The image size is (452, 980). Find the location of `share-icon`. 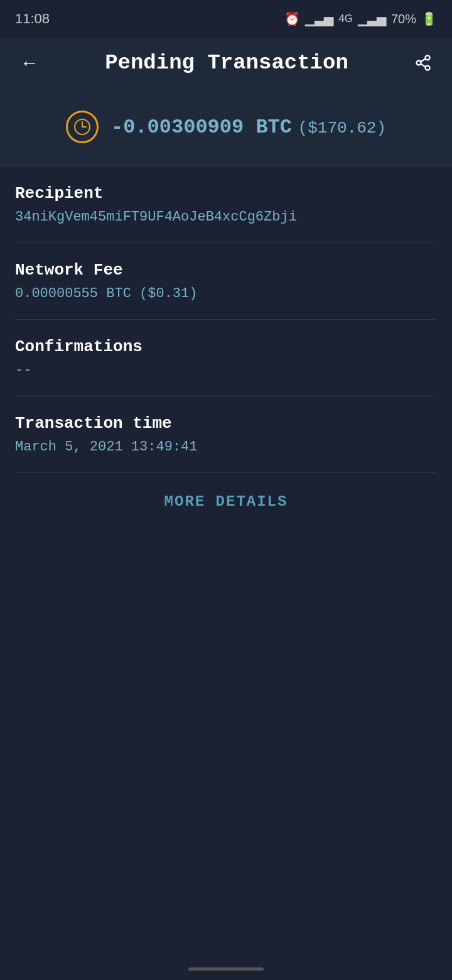

share-icon is located at coordinates (423, 63).